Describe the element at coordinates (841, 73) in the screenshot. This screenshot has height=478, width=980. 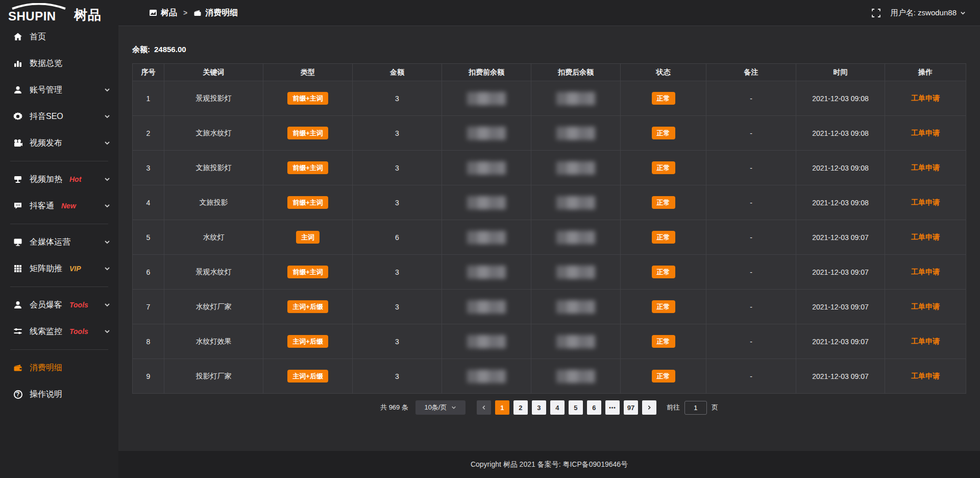
I see `col-time: 时间` at that location.